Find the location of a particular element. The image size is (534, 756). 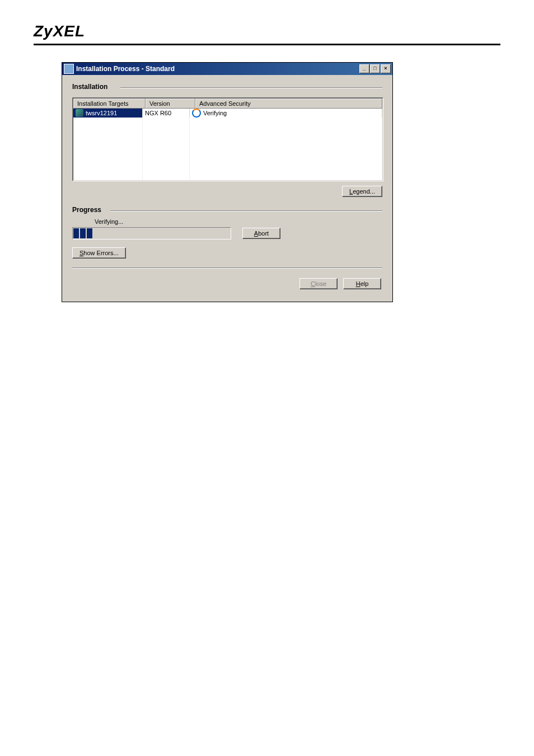

show-errors-button: Show Errors... is located at coordinates (99, 253).